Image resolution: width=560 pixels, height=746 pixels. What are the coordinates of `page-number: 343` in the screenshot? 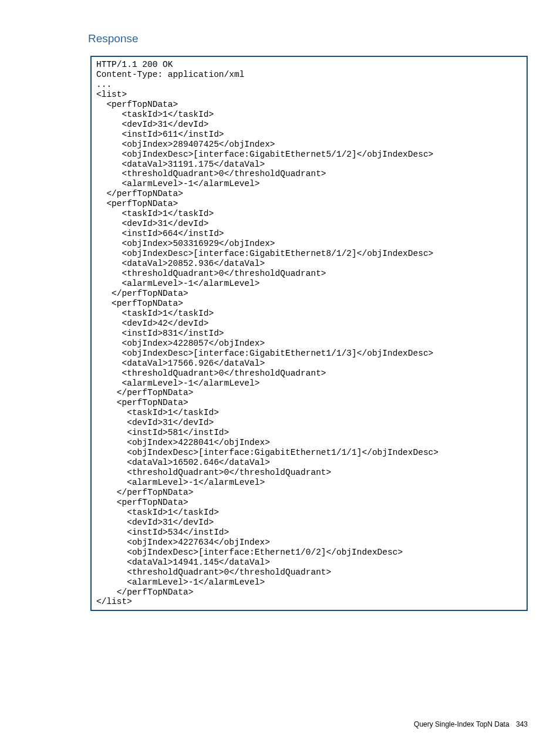 It's located at (522, 724).